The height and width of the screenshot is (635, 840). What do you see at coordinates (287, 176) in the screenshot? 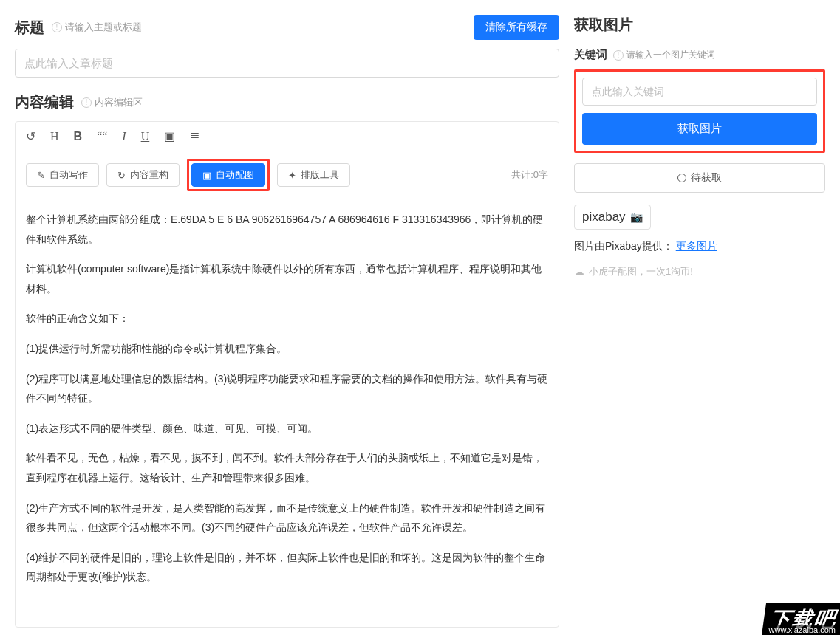
I see `action-toolbar: ✎ 自动写作 ↻ 内容重构 ▣ 自动配图 ✦ 排版工具 共计:0字` at bounding box center [287, 176].